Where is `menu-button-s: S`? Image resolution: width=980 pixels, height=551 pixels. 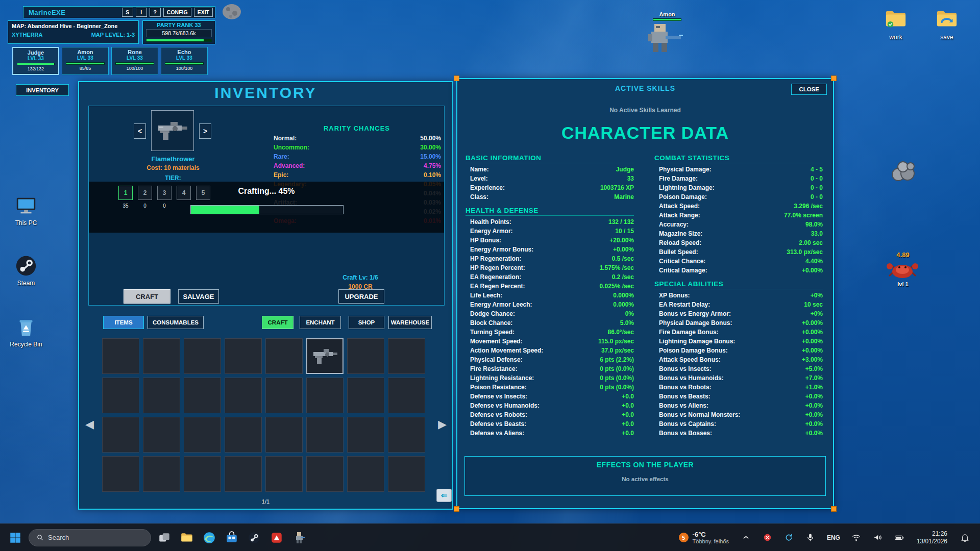
menu-button-s: S is located at coordinates (128, 12).